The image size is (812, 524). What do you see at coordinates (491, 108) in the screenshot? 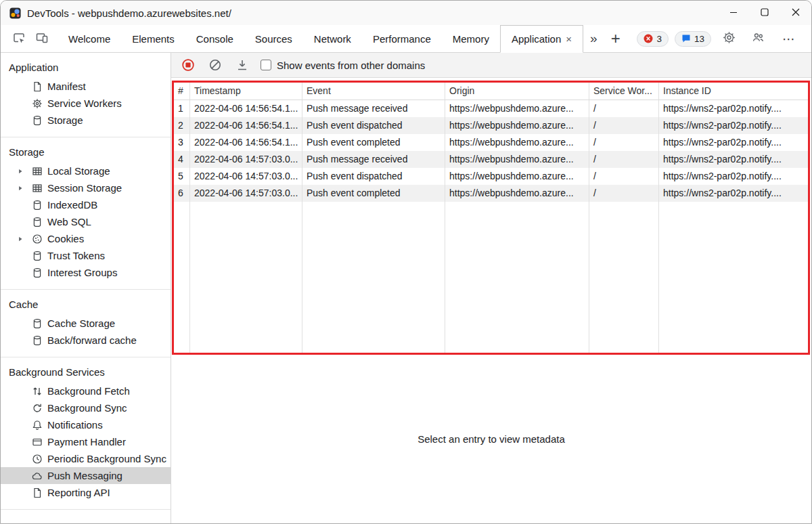
I see `table-row: 12022-04-06 14:56:54.1...Push message re…` at bounding box center [491, 108].